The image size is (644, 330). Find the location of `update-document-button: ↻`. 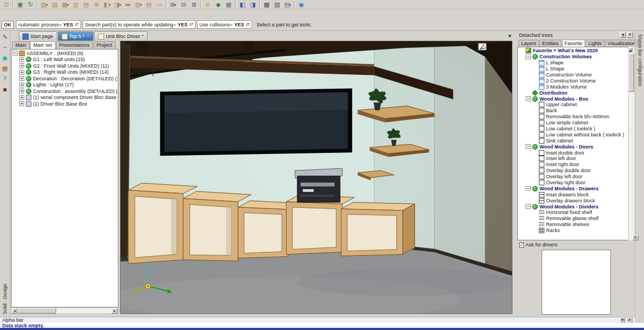

update-document-button: ↻ is located at coordinates (31, 4).